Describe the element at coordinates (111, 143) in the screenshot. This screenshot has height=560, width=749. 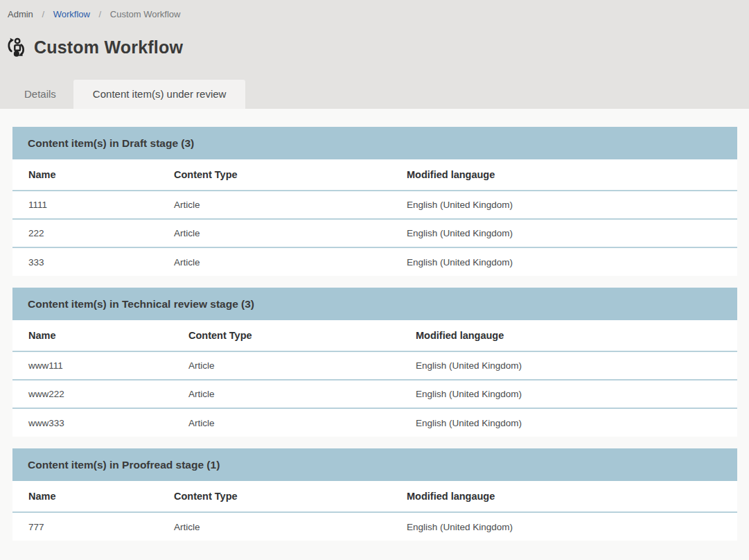
I see `stage-title: Content item(s) in Draft stage (3)` at that location.